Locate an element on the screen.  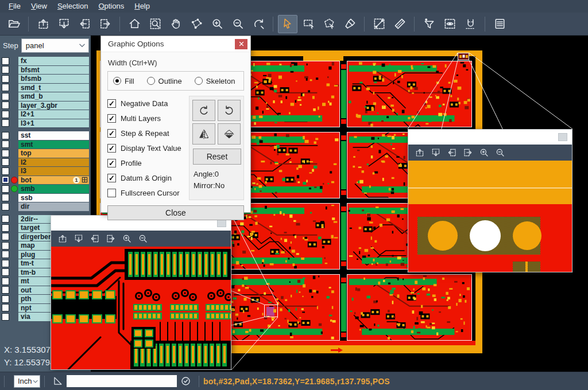
dialog-titlebar: Graphic Options is located at coordinates (176, 44).